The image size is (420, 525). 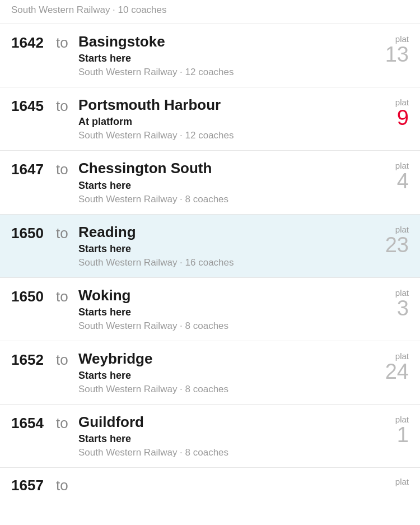 I want to click on partial-platform: plat, so click(x=389, y=482).